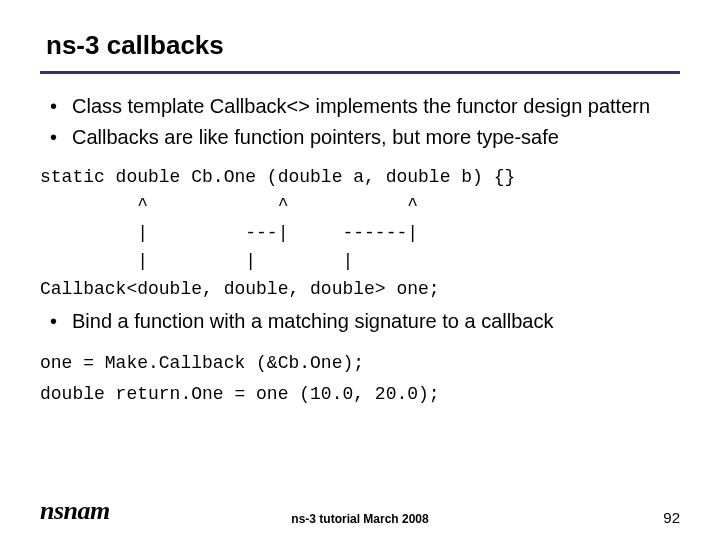  I want to click on footer-caption: ns-3 tutorial March 2008, so click(360, 519).